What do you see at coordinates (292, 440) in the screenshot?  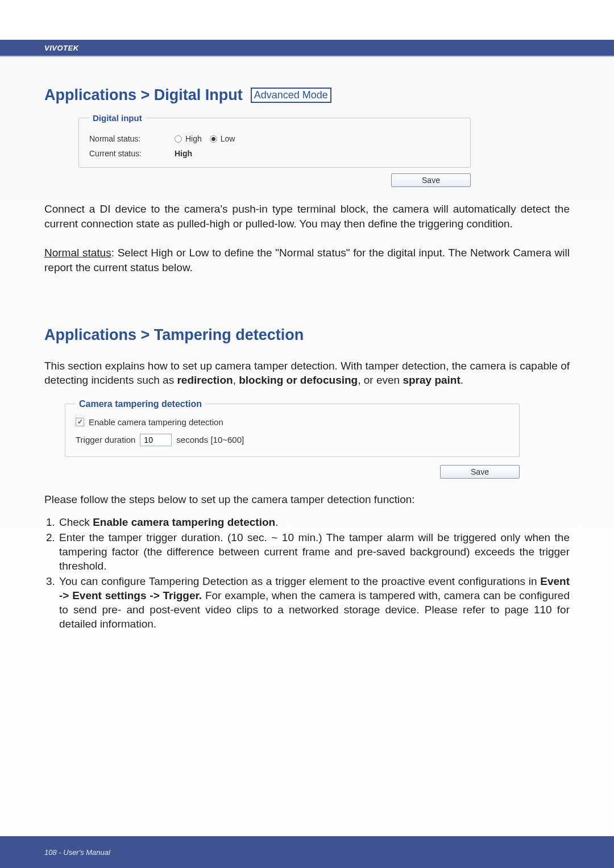 I see `trigger-duration-row: Trigger duration seconds [10~600]` at bounding box center [292, 440].